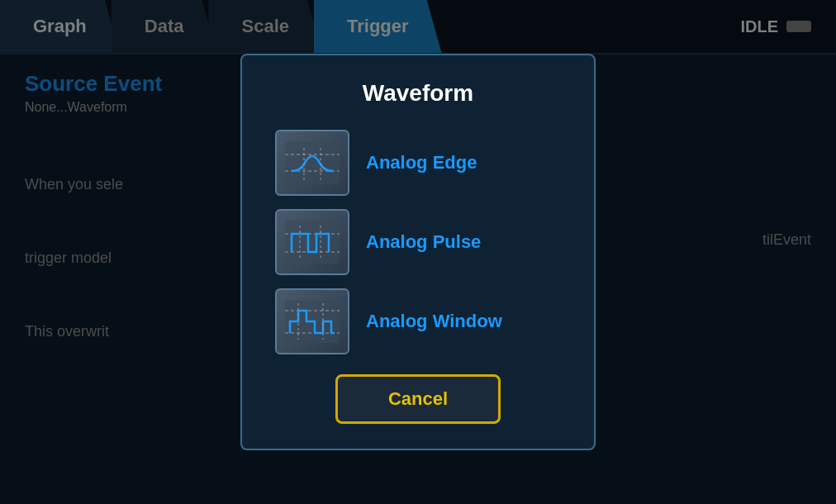  What do you see at coordinates (435, 321) in the screenshot?
I see `analog-window-label: Analog Window` at bounding box center [435, 321].